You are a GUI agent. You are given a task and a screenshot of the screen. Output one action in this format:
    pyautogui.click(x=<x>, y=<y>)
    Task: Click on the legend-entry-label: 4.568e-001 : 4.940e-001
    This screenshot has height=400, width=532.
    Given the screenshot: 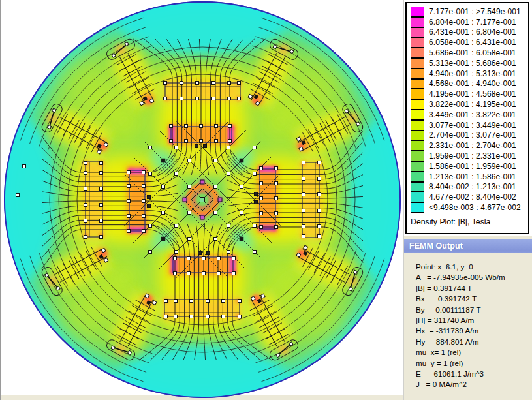 What is the action you would take?
    pyautogui.click(x=473, y=84)
    